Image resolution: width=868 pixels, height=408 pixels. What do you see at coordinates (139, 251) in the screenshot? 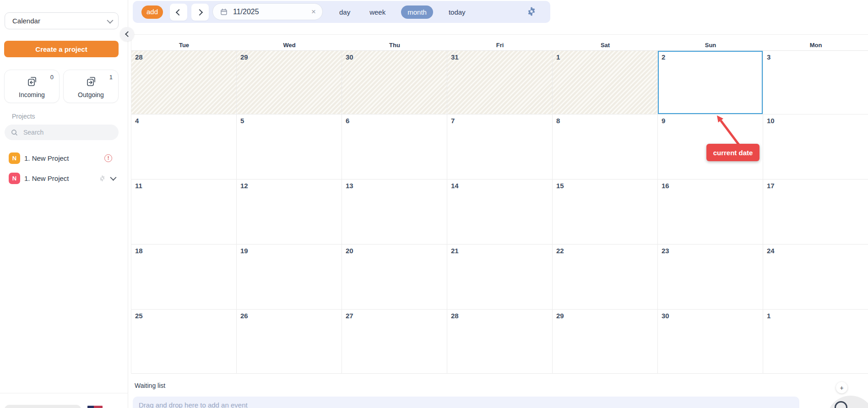
I see `day-number: 18` at bounding box center [139, 251].